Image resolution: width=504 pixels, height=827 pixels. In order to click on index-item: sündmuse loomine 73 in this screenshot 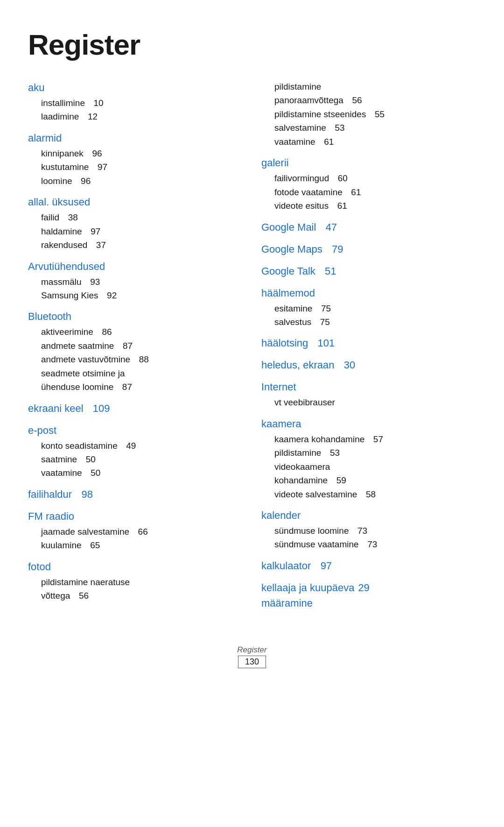, I will do `click(369, 530)`.